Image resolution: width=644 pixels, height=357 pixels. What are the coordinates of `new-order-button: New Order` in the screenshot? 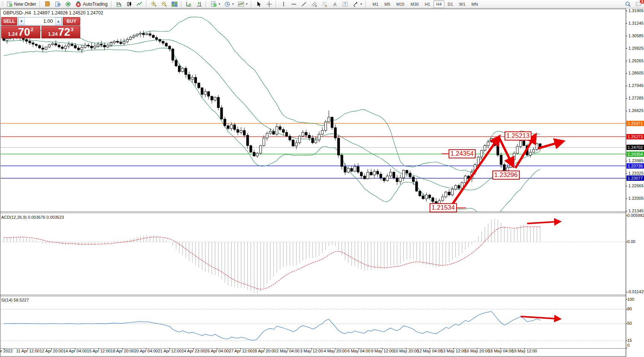 It's located at (21, 4).